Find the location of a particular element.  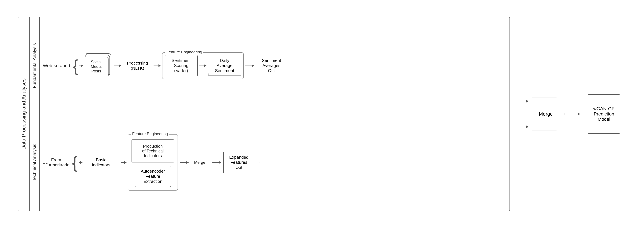

sentiment-scoring-label: Sentiment Scoring (Vader) is located at coordinates (181, 65).